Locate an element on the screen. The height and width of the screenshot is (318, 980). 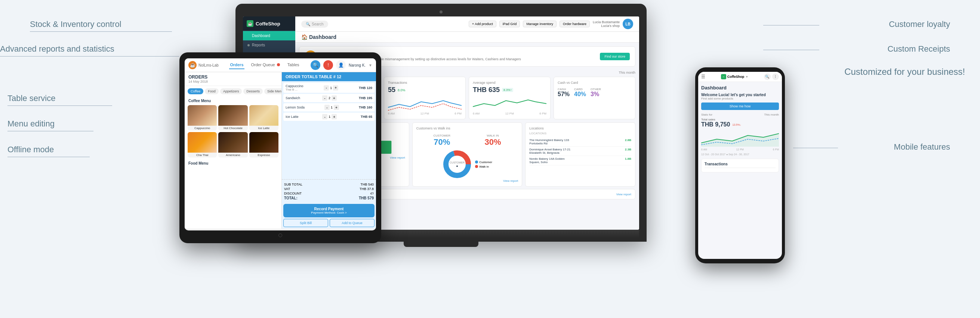
phone-show-button: Show me how is located at coordinates (740, 106).